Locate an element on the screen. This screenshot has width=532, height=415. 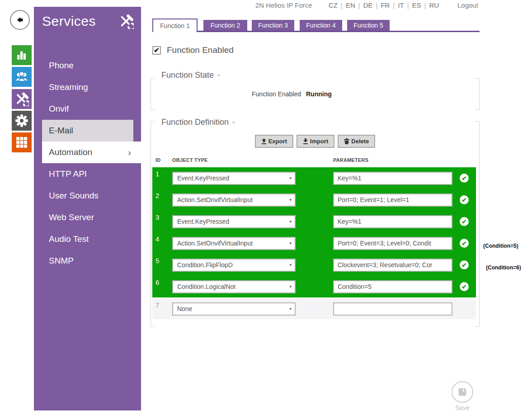
sidebar-item-snmp: SNMP is located at coordinates (88, 261).